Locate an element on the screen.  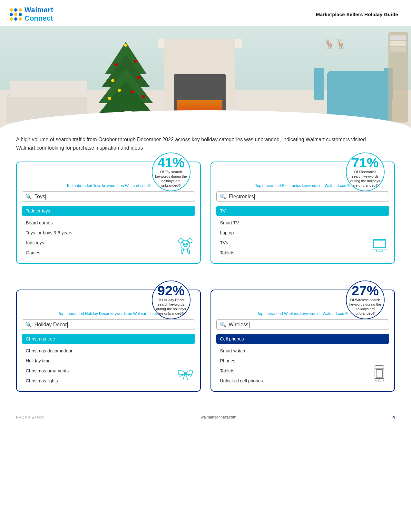
holiday-decor-result-4: Christmas lights is located at coordinates (108, 381).